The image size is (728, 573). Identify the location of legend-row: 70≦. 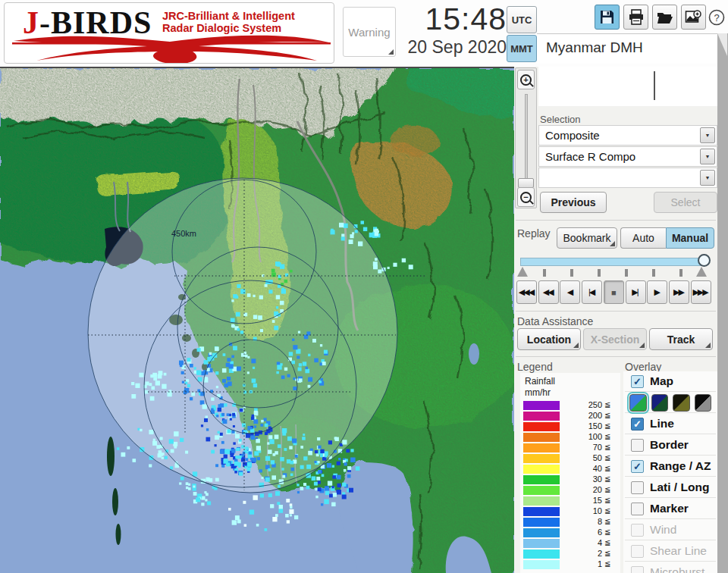
(568, 448).